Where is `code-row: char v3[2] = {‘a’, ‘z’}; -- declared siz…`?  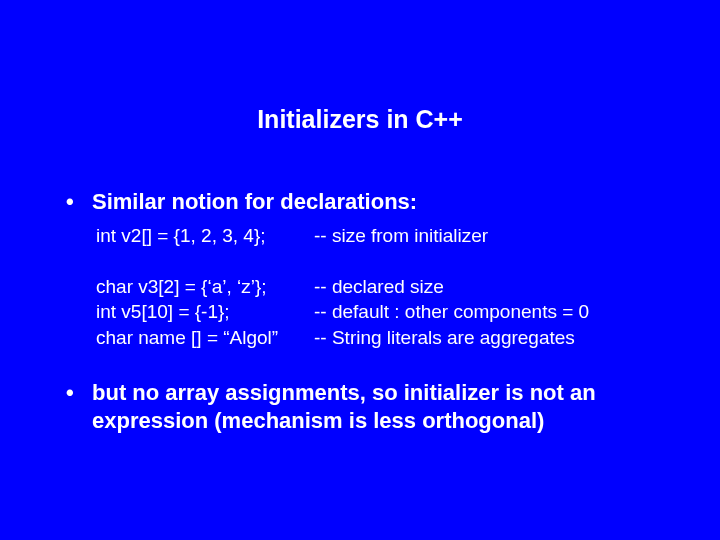
code-row: char v3[2] = {‘a’, ‘z’}; -- declared siz… is located at coordinates (388, 287).